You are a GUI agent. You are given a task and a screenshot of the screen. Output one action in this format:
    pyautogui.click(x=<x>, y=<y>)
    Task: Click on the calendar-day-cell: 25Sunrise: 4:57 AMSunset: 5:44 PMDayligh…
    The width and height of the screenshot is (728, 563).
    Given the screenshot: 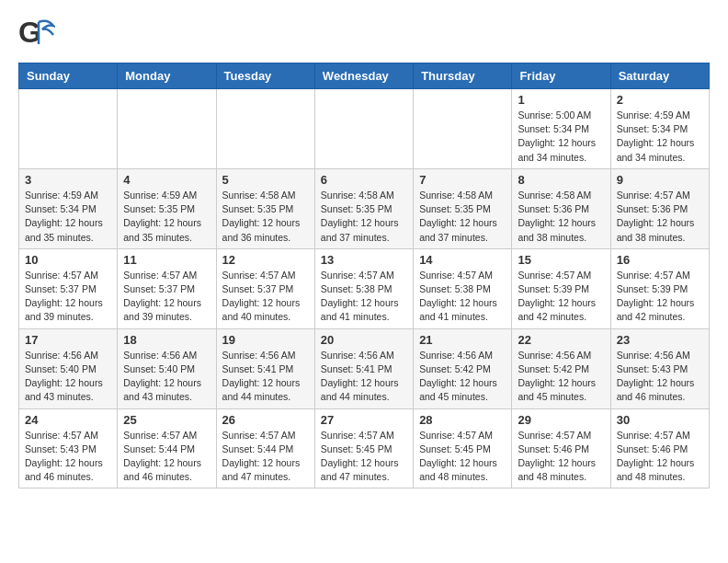 What is the action you would take?
    pyautogui.click(x=167, y=449)
    